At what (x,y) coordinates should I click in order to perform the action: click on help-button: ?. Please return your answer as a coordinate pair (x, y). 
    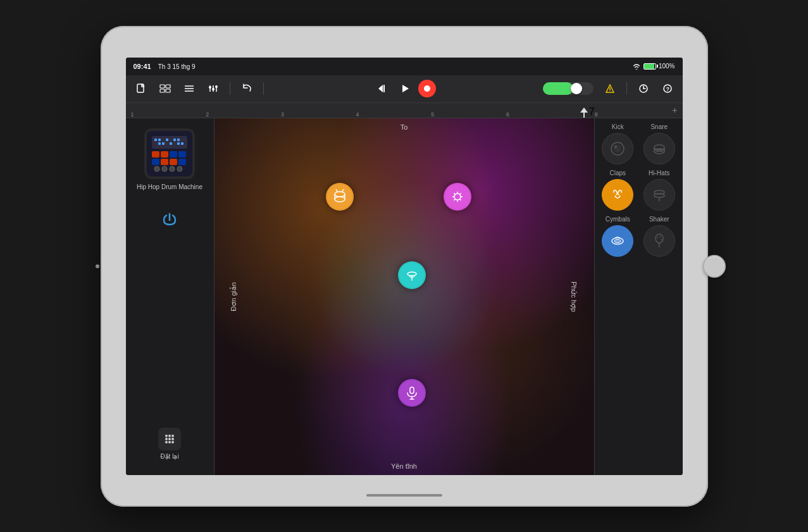
    Looking at the image, I should click on (668, 89).